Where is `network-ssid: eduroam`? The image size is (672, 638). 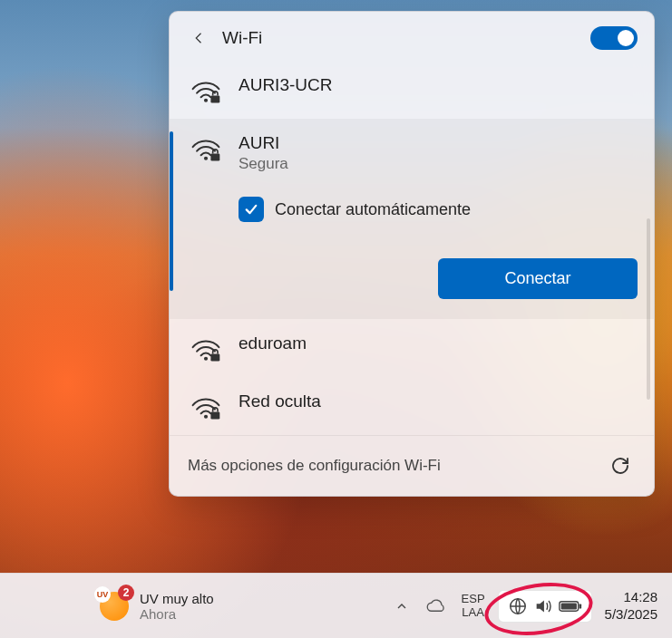 network-ssid: eduroam is located at coordinates (272, 343).